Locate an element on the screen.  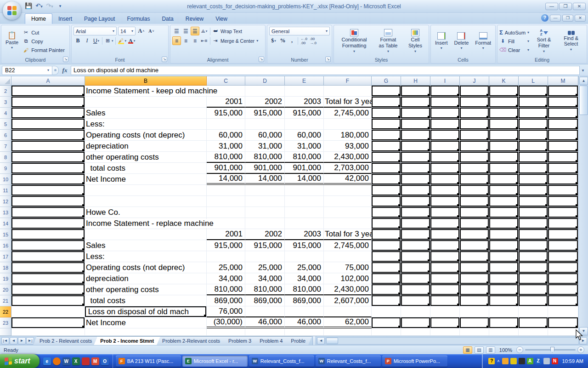
cell-F10: 42,000 is located at coordinates (348, 179).